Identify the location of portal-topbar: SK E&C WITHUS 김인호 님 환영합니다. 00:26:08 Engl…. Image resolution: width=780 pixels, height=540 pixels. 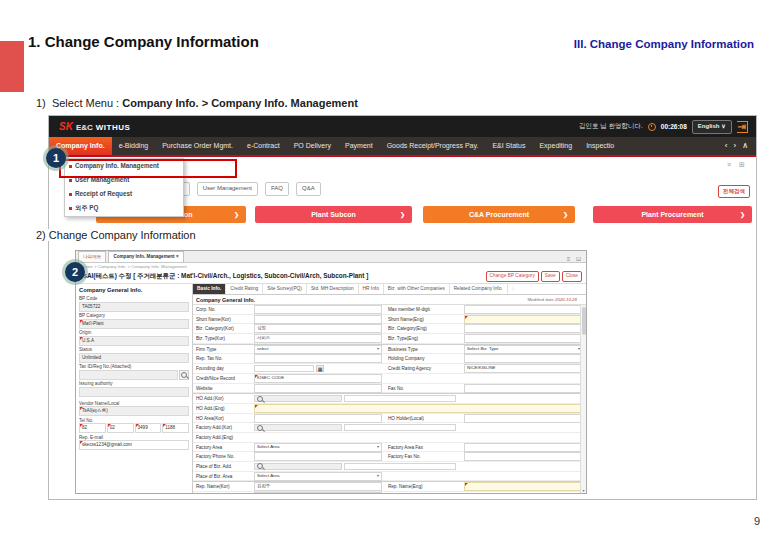
(402, 126).